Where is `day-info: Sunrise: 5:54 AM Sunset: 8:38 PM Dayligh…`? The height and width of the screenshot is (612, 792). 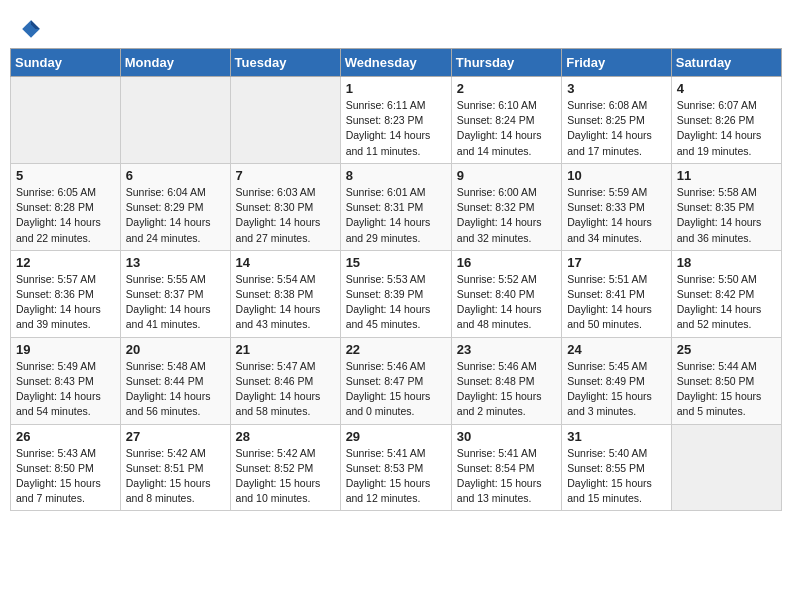
day-info: Sunrise: 5:54 AM Sunset: 8:38 PM Dayligh… is located at coordinates (286, 302).